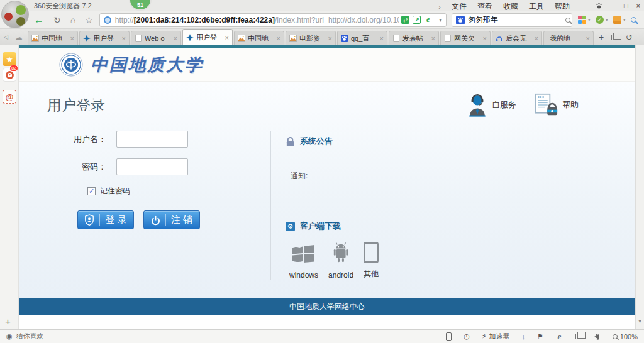  What do you see at coordinates (517, 38) in the screenshot?
I see `tab-9: 后会无 ×` at bounding box center [517, 38].